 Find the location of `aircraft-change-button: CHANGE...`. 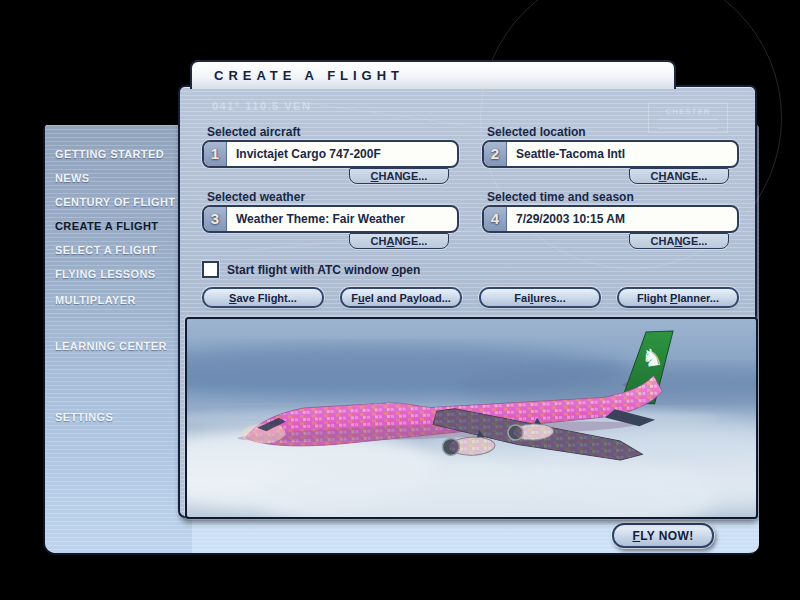

aircraft-change-button: CHANGE... is located at coordinates (399, 176).